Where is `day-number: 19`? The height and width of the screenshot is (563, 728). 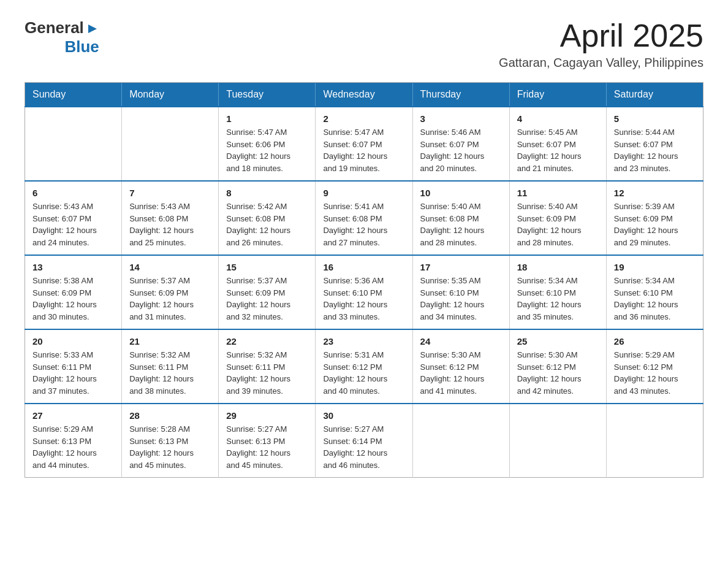 day-number: 19 is located at coordinates (654, 267).